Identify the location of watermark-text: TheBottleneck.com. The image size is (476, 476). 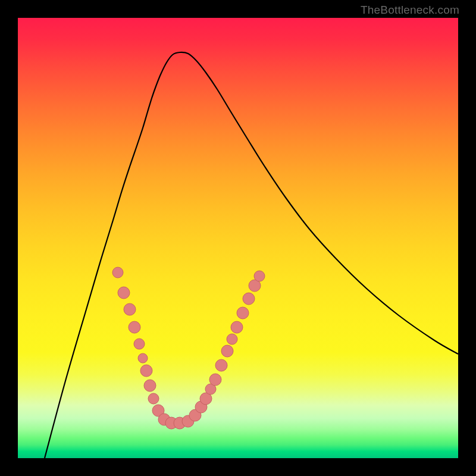
(410, 10).